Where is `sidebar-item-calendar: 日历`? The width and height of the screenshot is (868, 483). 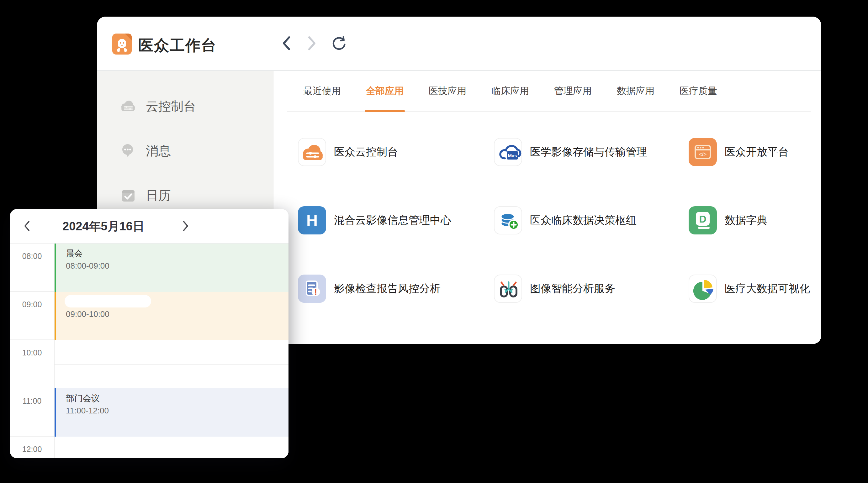
sidebar-item-calendar: 日历 is located at coordinates (185, 195).